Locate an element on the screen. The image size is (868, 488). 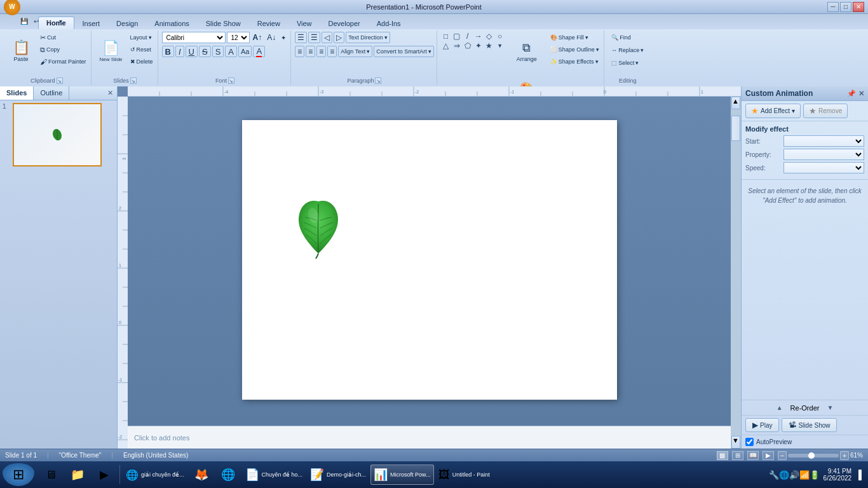
taskbar-item-pdf: 📄 Chuyên đề ho... is located at coordinates (275, 475).